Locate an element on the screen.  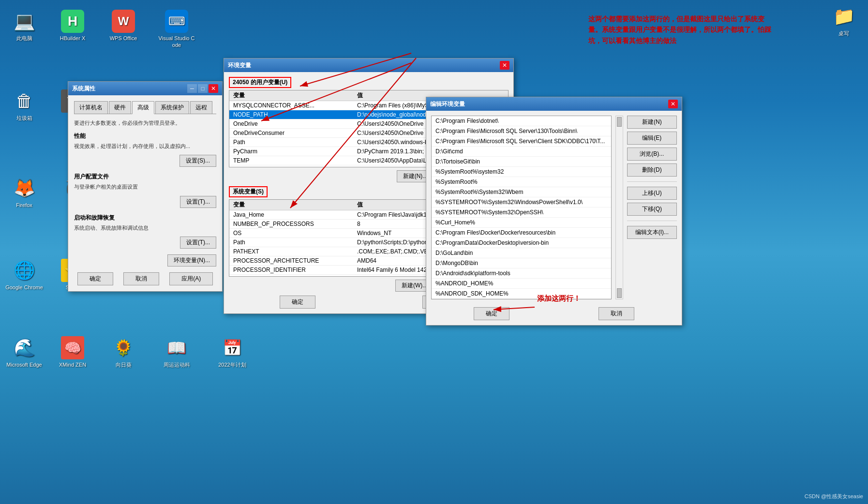
user-section-label: 24050 的用户变量(U) is located at coordinates (260, 82).